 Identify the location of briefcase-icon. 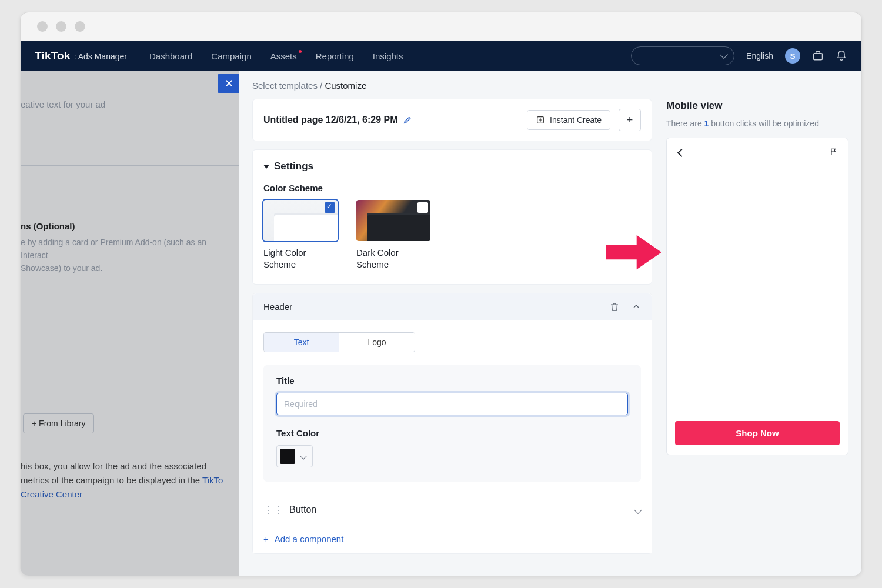
(818, 56).